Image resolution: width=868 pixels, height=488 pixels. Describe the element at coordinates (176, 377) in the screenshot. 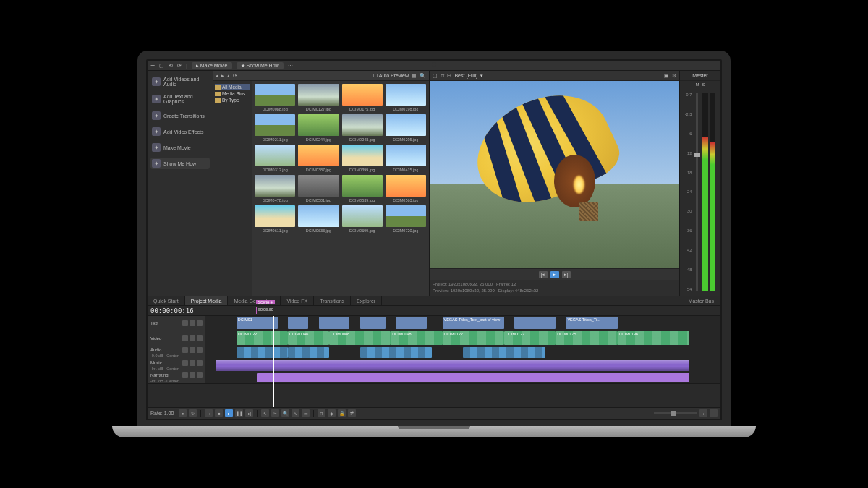

I see `track-header: Narrating-Inf. dB · Center` at that location.